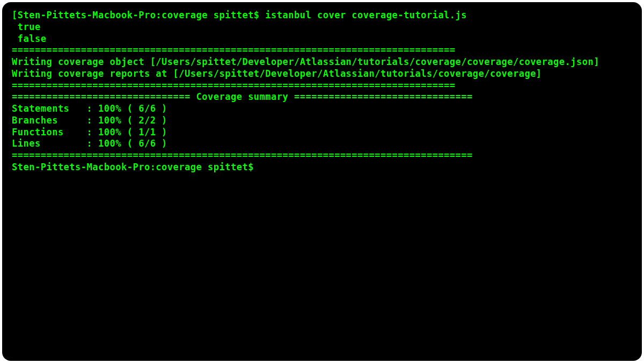 The image size is (644, 363). What do you see at coordinates (322, 168) in the screenshot?
I see `terminal-line-prompt: Sten-Pittets-Macbook-Pro:coverage spitte…` at bounding box center [322, 168].